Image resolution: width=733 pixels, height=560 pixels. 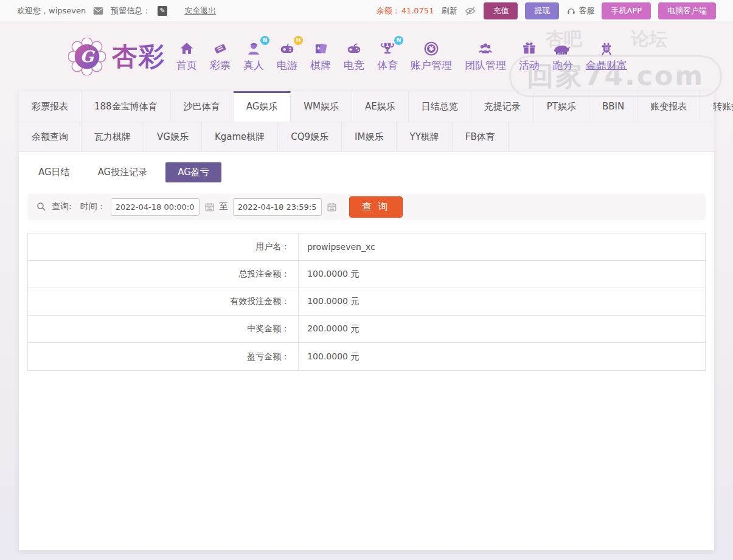 What do you see at coordinates (50, 137) in the screenshot?
I see `tab-balance-query: 余额查询` at bounding box center [50, 137].